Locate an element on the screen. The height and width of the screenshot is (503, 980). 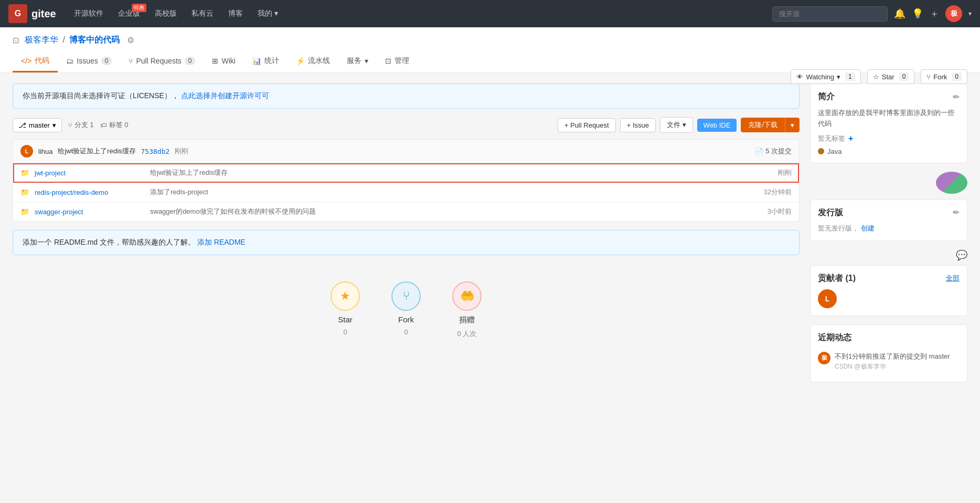
fork-stat-label: Fork is located at coordinates (406, 319).